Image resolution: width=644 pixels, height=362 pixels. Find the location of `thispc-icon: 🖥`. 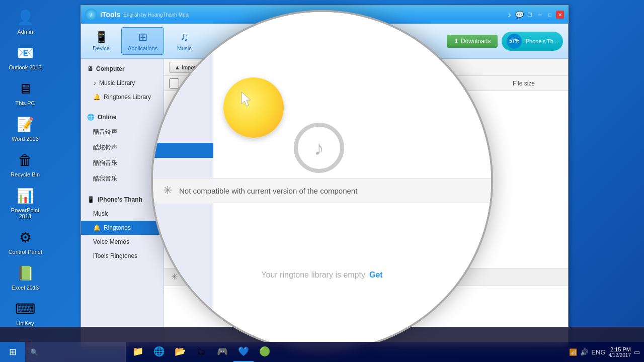

thispc-icon: 🖥 is located at coordinates (25, 88).